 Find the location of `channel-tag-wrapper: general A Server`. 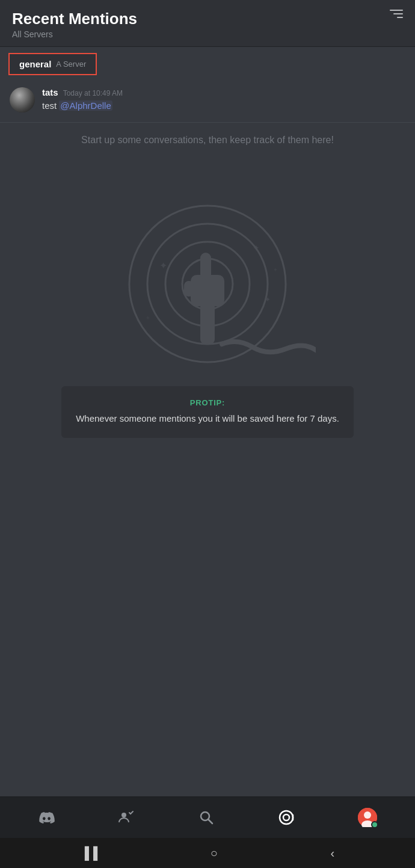

channel-tag-wrapper: general A Server is located at coordinates (208, 64).